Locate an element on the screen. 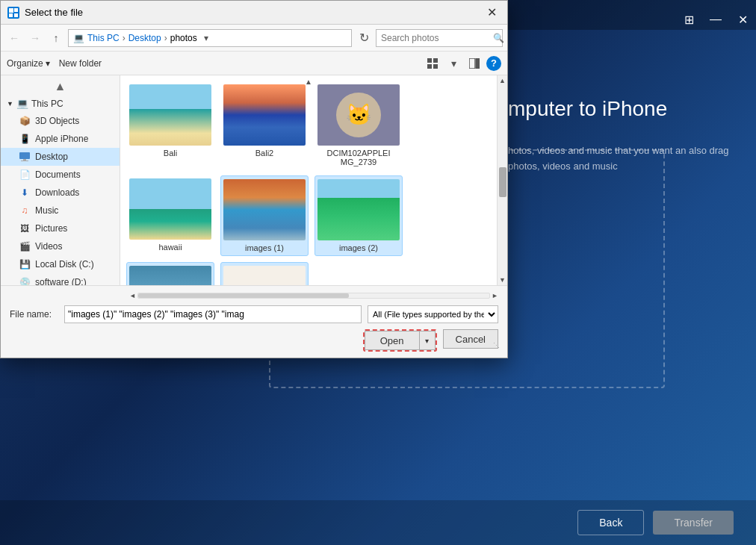  sidebar-item-music: ♫ Music is located at coordinates (60, 211).